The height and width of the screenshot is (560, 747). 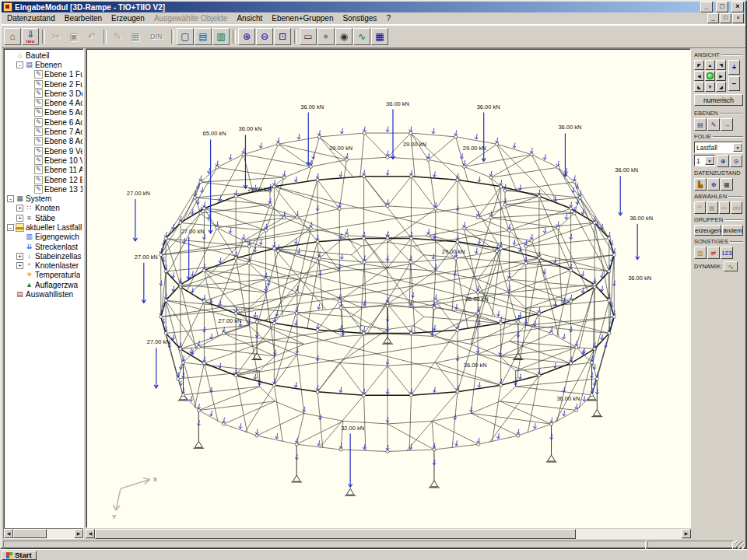 What do you see at coordinates (265, 37) in the screenshot?
I see `zoom-out-icon: ⊖` at bounding box center [265, 37].